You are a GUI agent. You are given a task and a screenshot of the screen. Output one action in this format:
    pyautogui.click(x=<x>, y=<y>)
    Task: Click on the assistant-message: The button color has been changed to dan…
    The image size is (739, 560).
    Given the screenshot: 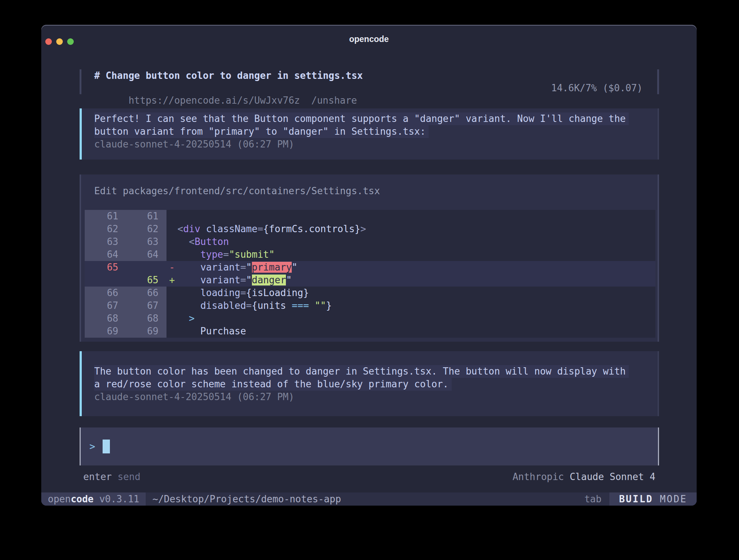 What is the action you would take?
    pyautogui.click(x=370, y=384)
    